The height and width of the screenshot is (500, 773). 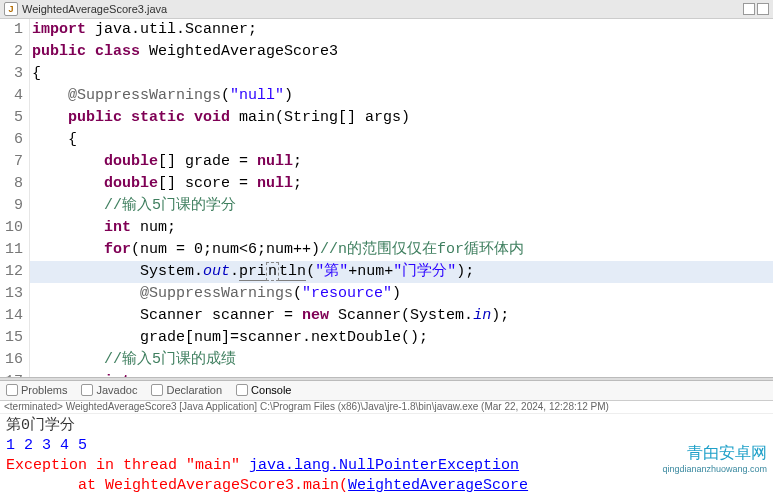 What do you see at coordinates (402, 162) in the screenshot?
I see `code-line: double[] grade = null;` at bounding box center [402, 162].